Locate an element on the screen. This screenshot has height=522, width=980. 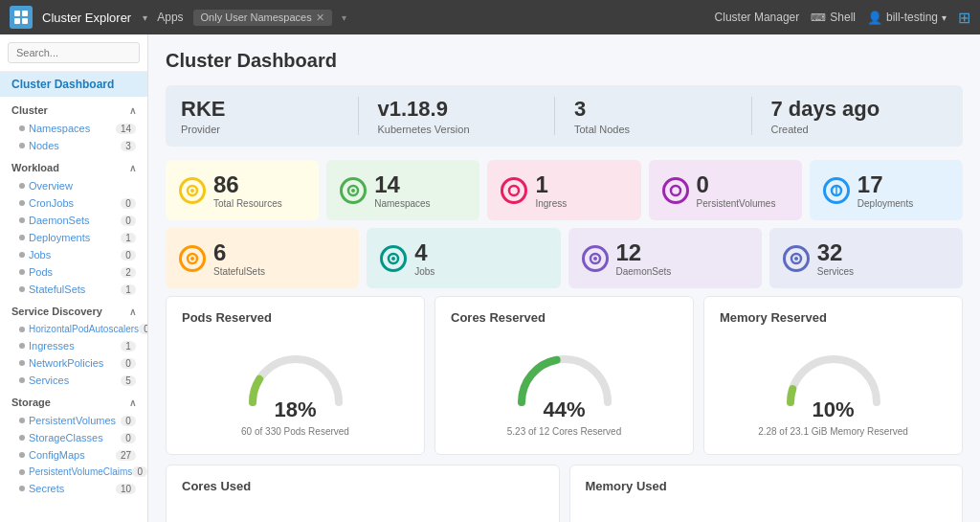
daemonsets-label: DaemonSets is located at coordinates (644, 272).